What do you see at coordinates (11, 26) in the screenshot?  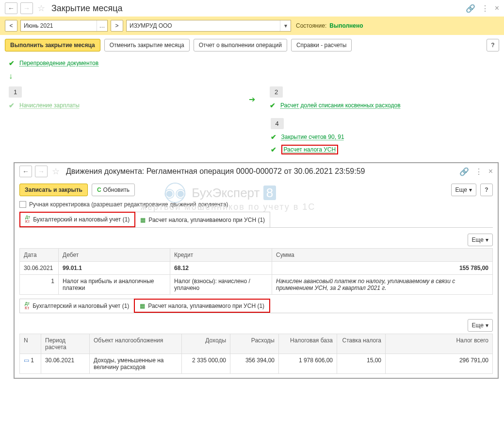 I see `period-prev-button: <` at bounding box center [11, 26].